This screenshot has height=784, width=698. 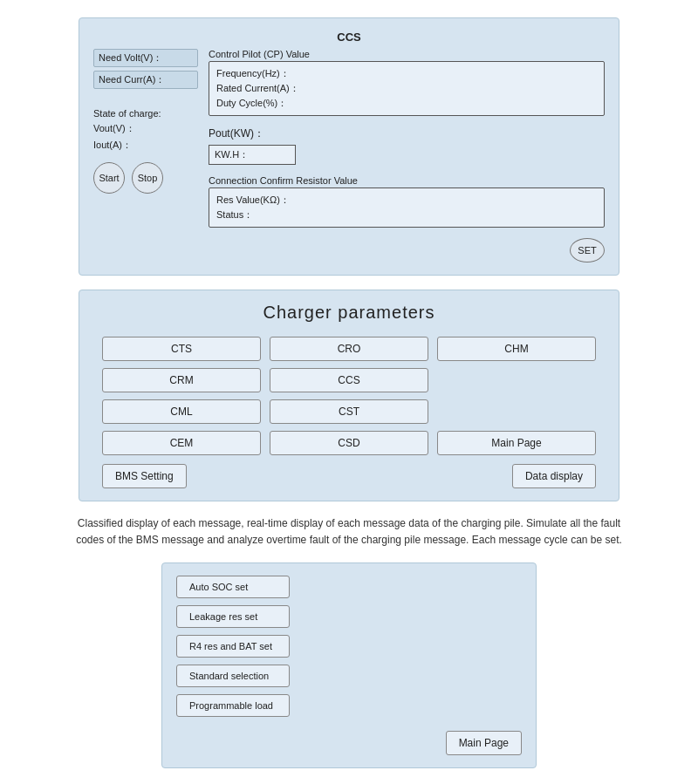 What do you see at coordinates (349, 412) in the screenshot?
I see `charger-btn-cst: CST` at bounding box center [349, 412].